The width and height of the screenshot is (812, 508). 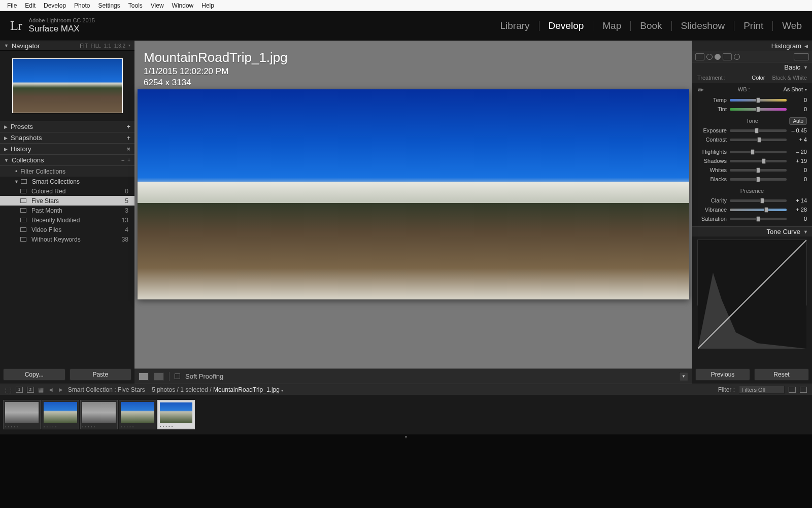 What do you see at coordinates (62, 29) in the screenshot?
I see `catalog-name: Surface MAX` at bounding box center [62, 29].